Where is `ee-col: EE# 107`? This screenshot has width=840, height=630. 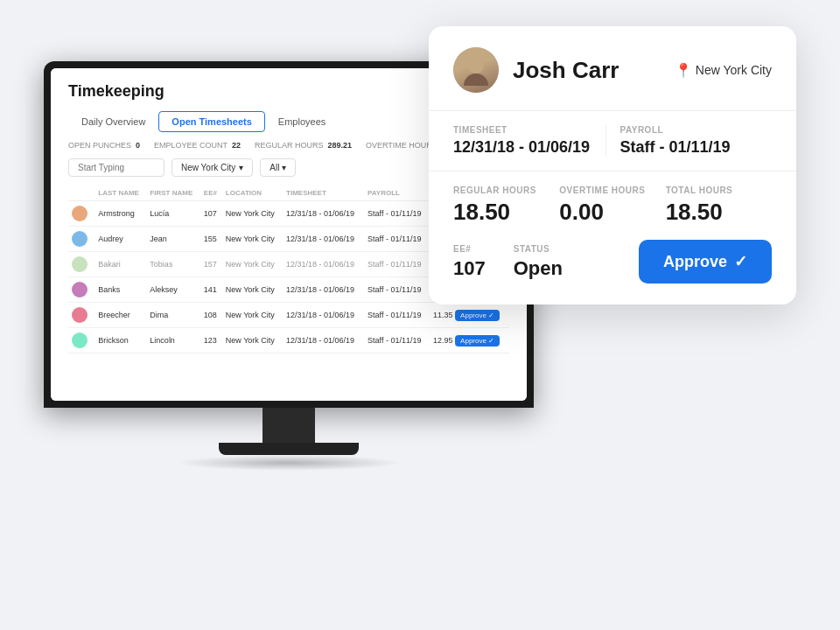 ee-col: EE# 107 is located at coordinates (469, 262).